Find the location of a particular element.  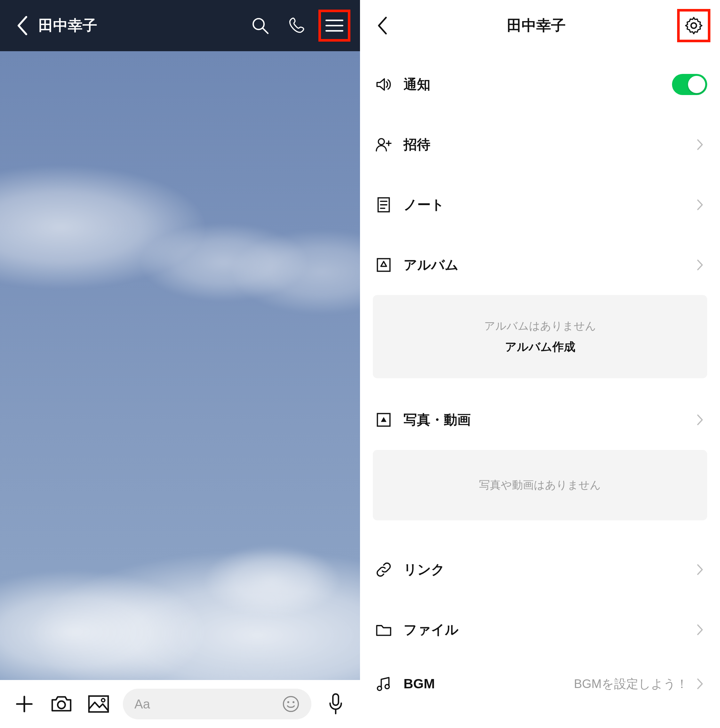

row-note: ノート is located at coordinates (540, 205).